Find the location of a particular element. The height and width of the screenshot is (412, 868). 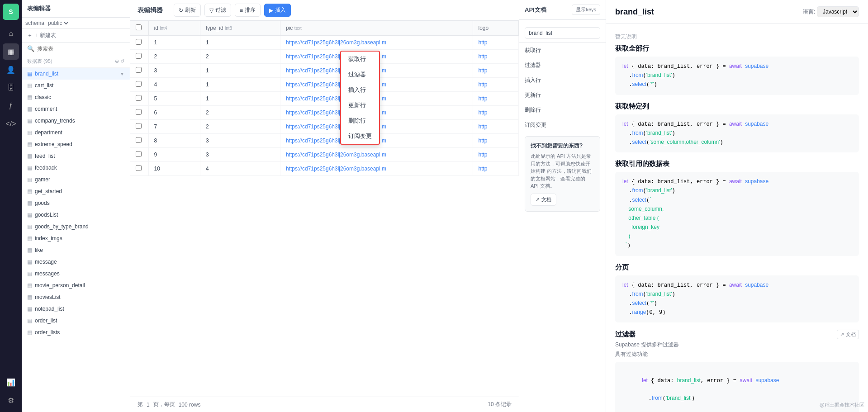

table-item-extreme_speed: ▦ extreme_speed is located at coordinates (76, 144).